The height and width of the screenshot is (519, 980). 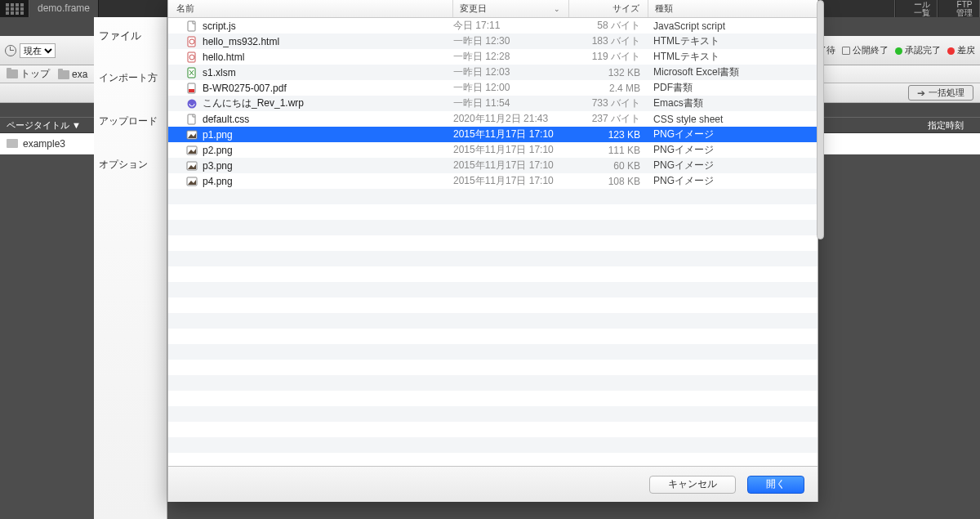 What do you see at coordinates (733, 119) in the screenshot?
I see `file-kind: CSS style sheet` at bounding box center [733, 119].